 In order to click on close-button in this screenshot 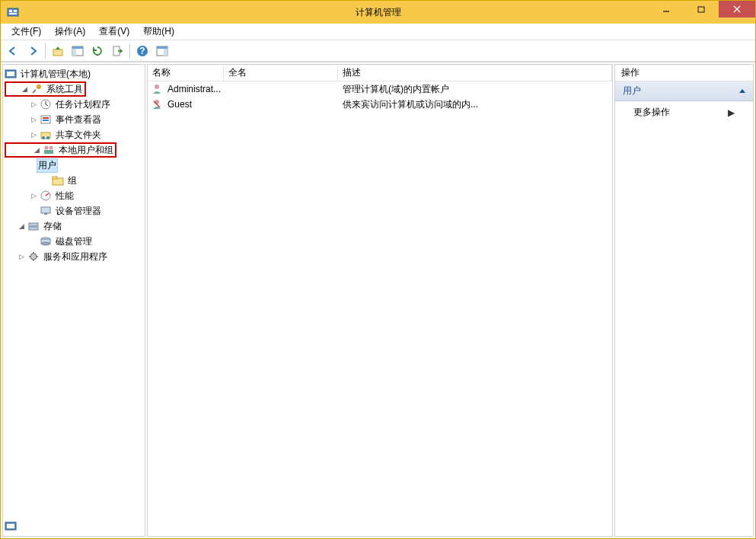, I will do `click(737, 9)`.